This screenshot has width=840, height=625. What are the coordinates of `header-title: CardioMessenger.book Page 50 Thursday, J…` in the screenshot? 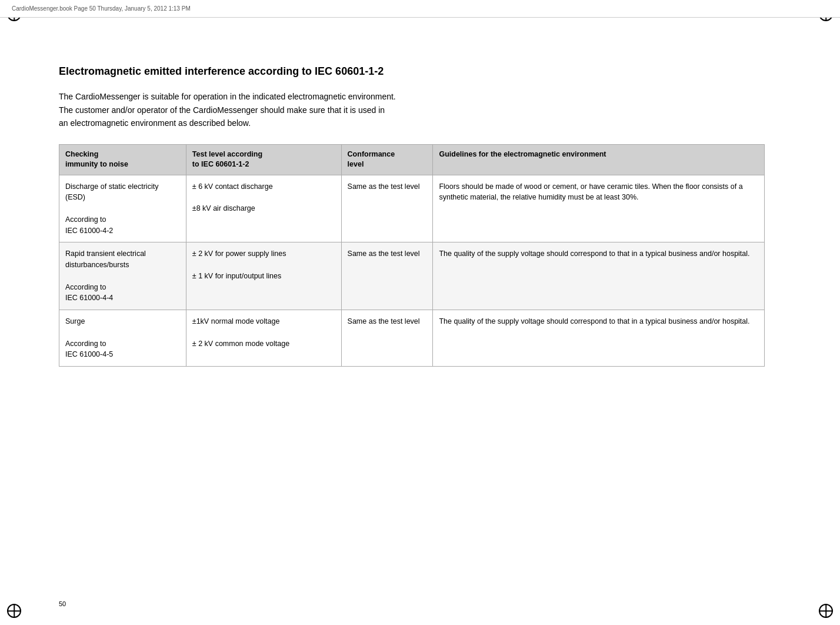 It's located at (101, 8).